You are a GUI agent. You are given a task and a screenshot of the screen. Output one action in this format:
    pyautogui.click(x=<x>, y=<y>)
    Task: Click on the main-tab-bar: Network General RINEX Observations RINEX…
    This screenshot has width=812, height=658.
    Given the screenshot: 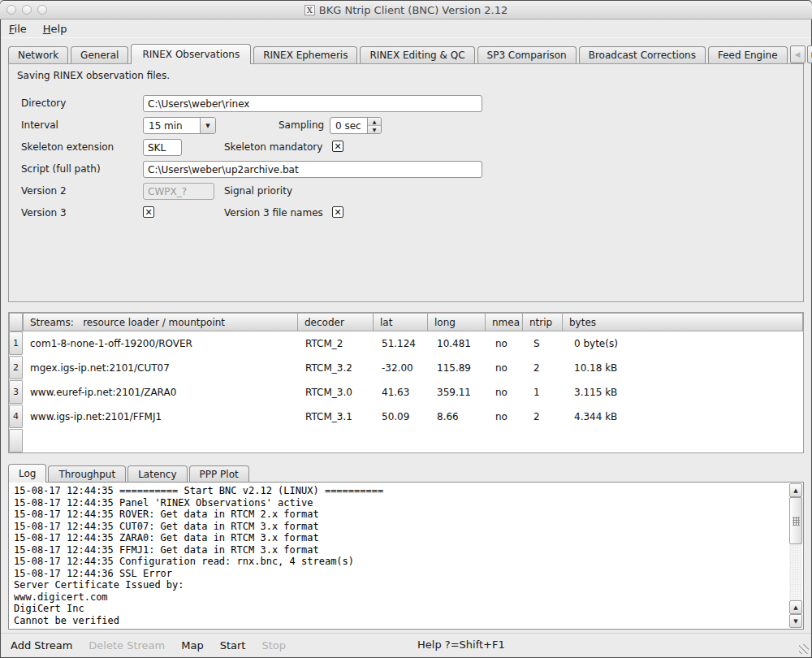 What is the action you would take?
    pyautogui.click(x=406, y=54)
    